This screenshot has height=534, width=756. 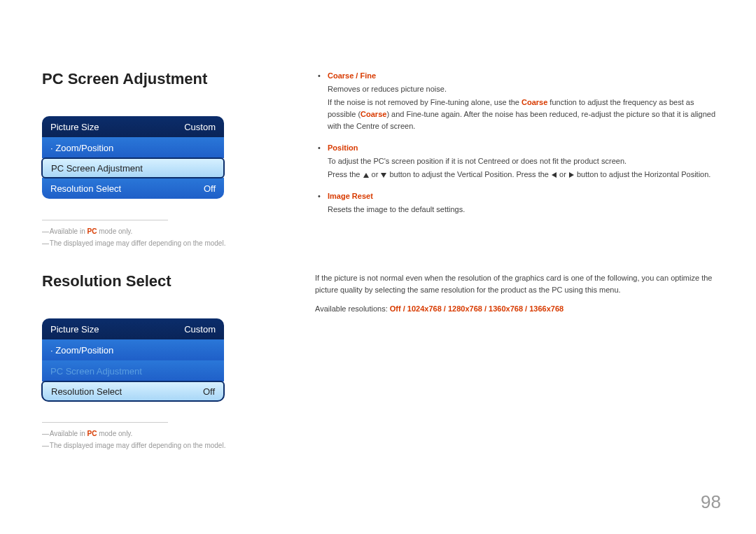 What do you see at coordinates (154, 79) in the screenshot?
I see `heading-pc-screen-adjustment: PC Screen Adjustment` at bounding box center [154, 79].